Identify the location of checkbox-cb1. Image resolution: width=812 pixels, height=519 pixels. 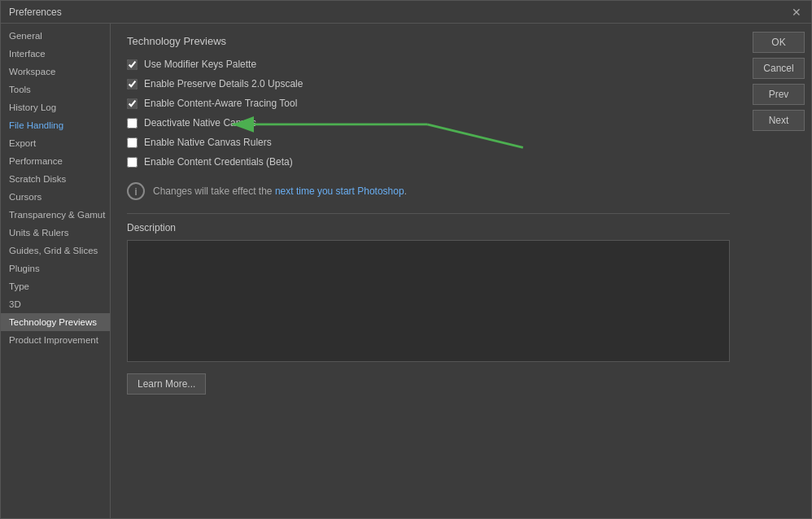
(132, 65).